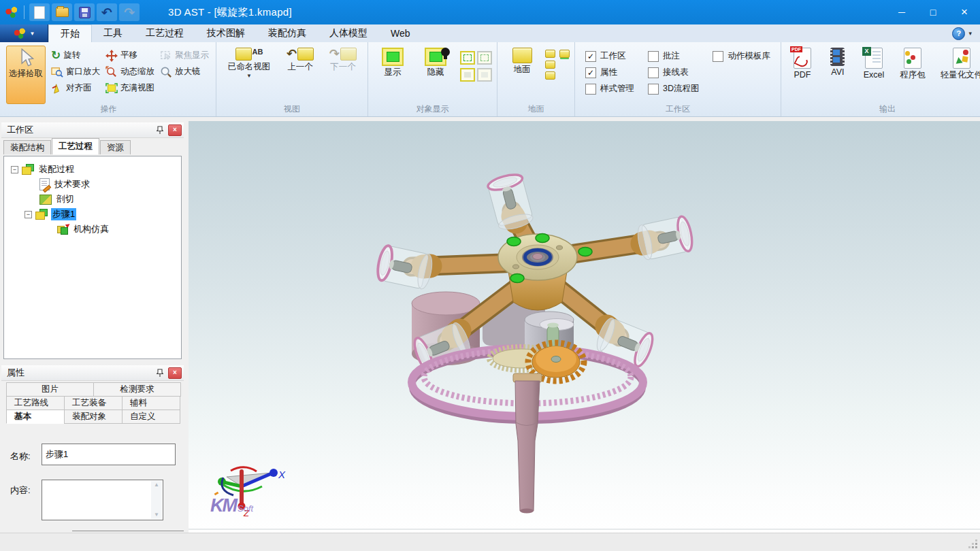  What do you see at coordinates (674, 56) in the screenshot?
I see `checkbox-annotation: 批注` at bounding box center [674, 56].